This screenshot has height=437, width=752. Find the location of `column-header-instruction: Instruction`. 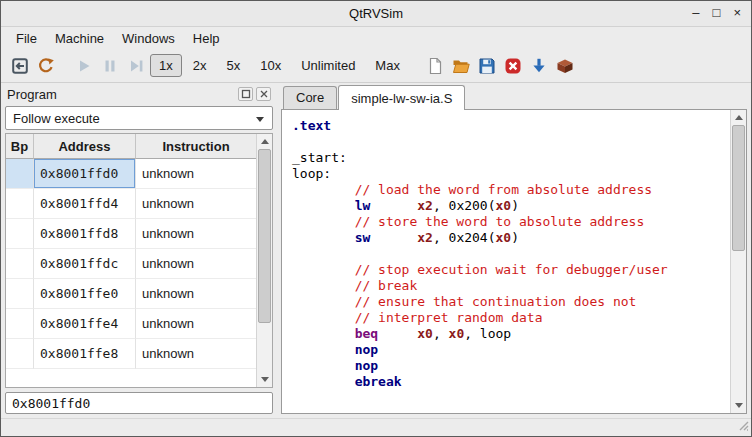

column-header-instruction: Instruction is located at coordinates (196, 146).